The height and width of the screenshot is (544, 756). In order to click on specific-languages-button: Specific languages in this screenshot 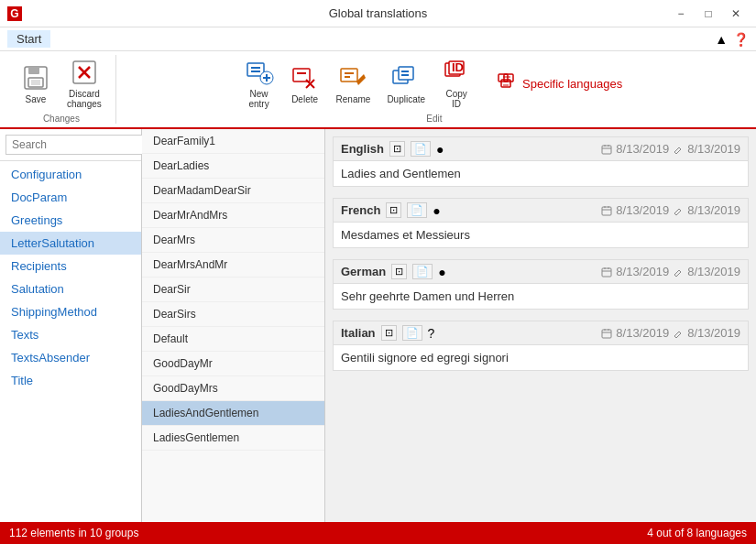, I will do `click(559, 83)`.